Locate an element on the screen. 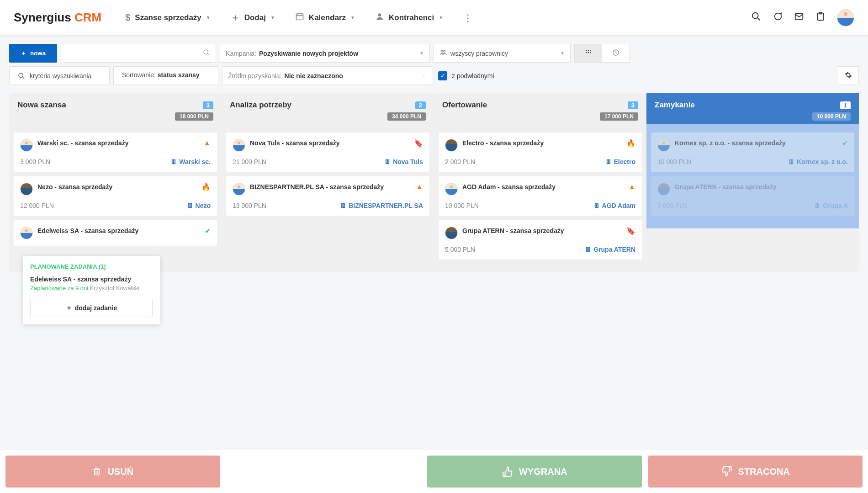 The image size is (868, 493). campaign-dropdown: Kampania: Pozyskiwanie nowych projektów … is located at coordinates (325, 53).